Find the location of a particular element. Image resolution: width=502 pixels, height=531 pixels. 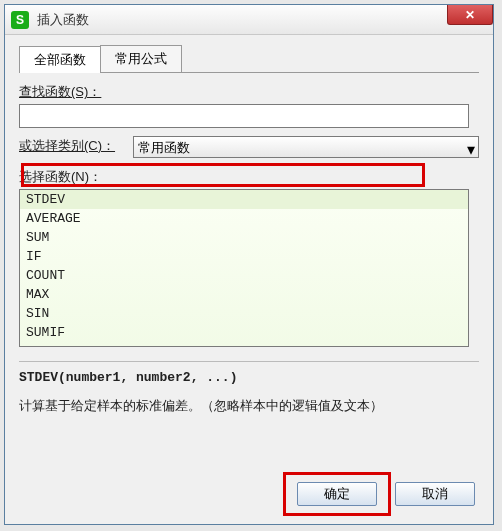

close-icon: ✕ is located at coordinates (470, 15).